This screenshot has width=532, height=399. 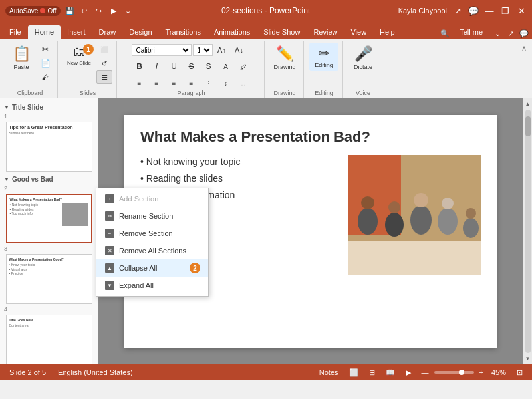 I want to click on scroll-down-button: ▼, so click(x=528, y=359).